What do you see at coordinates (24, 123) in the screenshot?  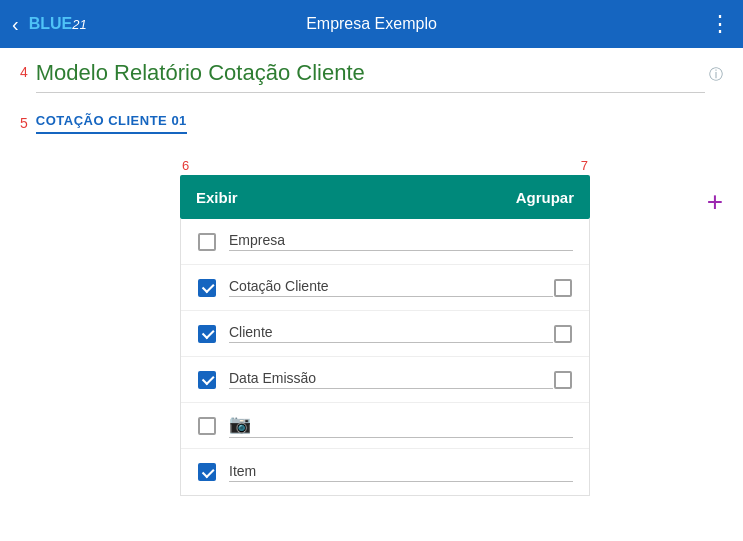 I see `step-5-label: 5` at bounding box center [24, 123].